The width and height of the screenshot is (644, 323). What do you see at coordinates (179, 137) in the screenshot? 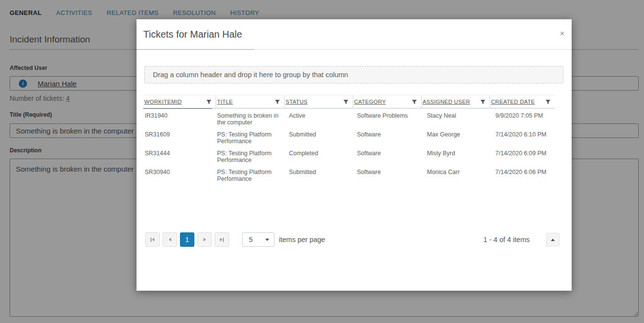
I see `cell-workitemid: SR31609` at bounding box center [179, 137].